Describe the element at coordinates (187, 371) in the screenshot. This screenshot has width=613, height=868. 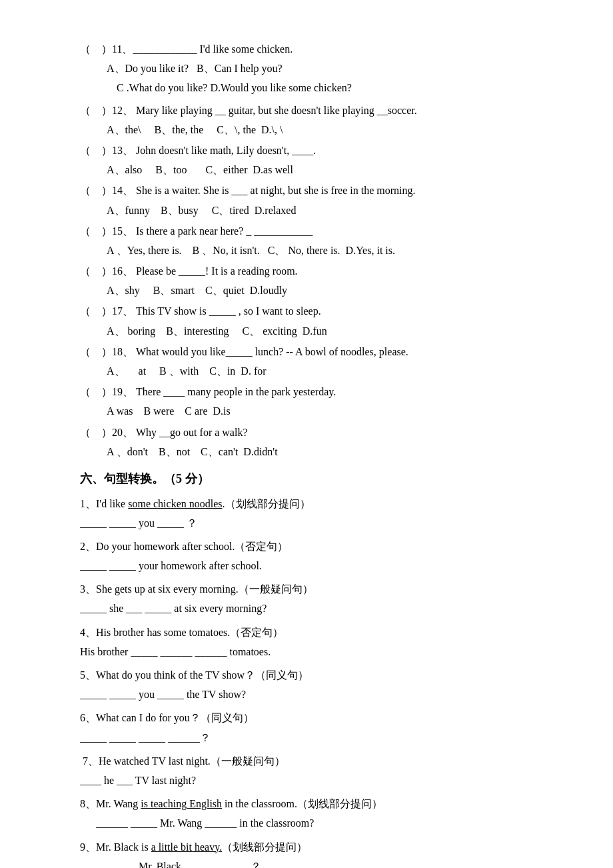
I see `q18-optABCD: A、 at B 、with C、in D. for` at that location.